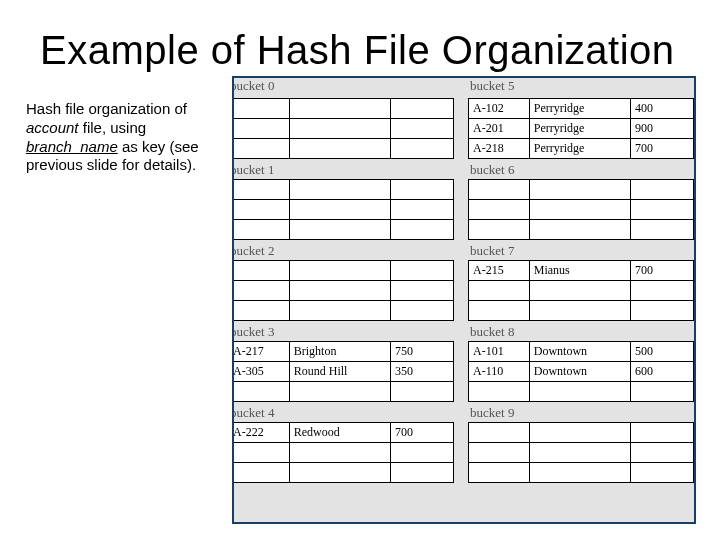  What do you see at coordinates (581, 88) in the screenshot?
I see `bucket-label: bucket 5` at bounding box center [581, 88].